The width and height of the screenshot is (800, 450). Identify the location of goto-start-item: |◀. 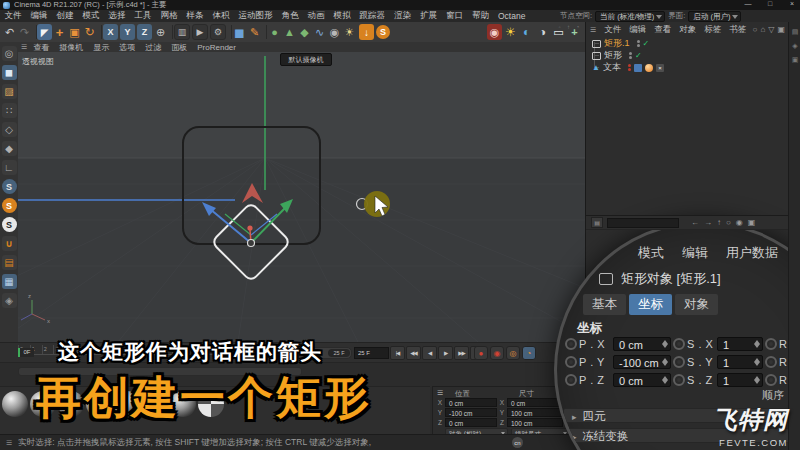
(398, 353).